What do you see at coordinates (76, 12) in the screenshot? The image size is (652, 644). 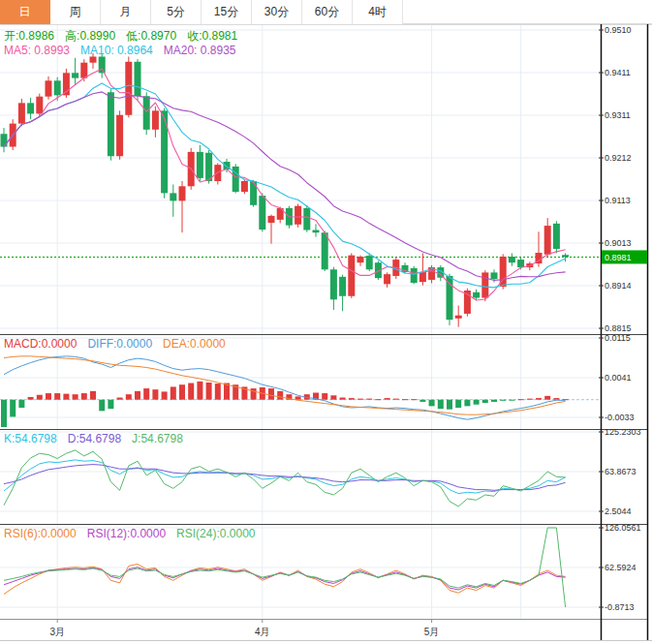 I see `tab-week: 周` at bounding box center [76, 12].